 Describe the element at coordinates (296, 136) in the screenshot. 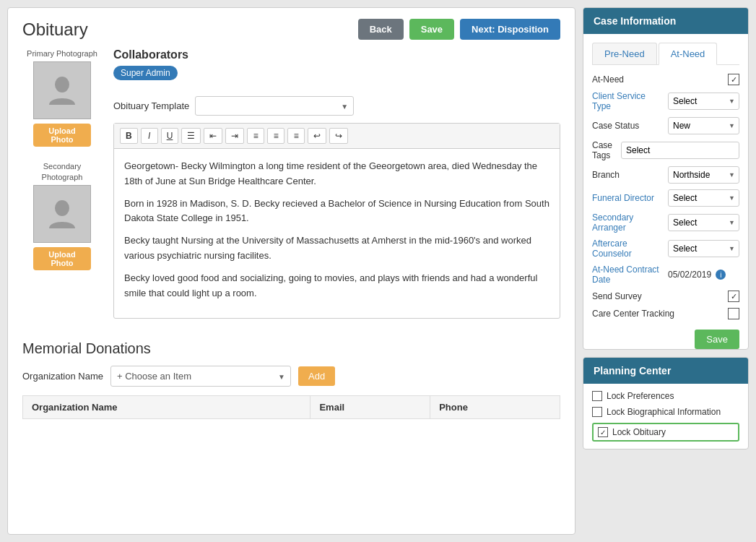

I see `toolbar-align-right: ≡` at that location.